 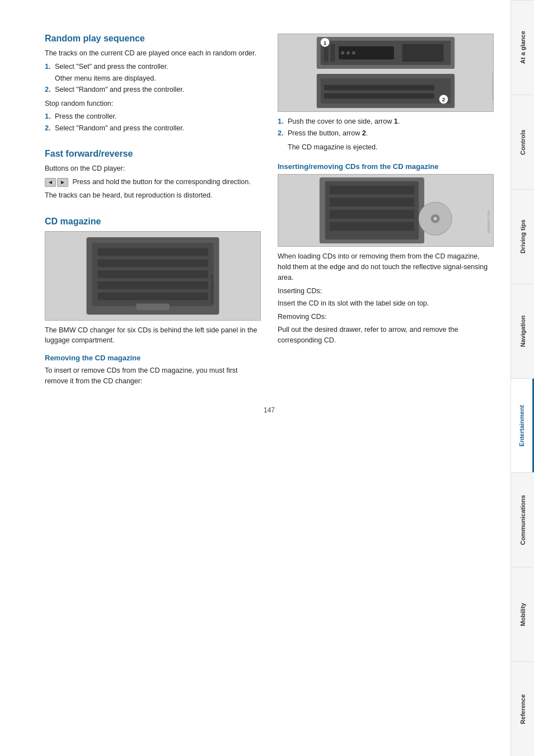 I want to click on cd-changer-image: 1 2 UVC150EED34NR, so click(x=386, y=73).